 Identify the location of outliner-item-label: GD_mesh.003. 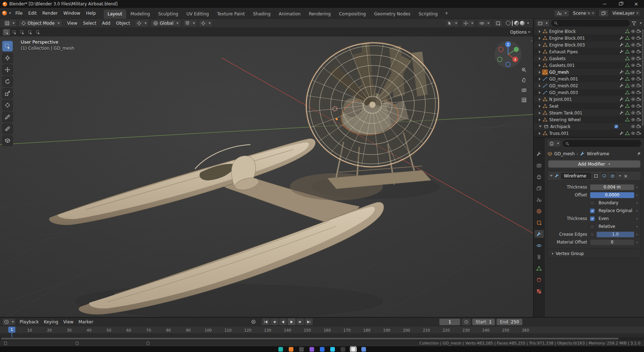
(584, 93).